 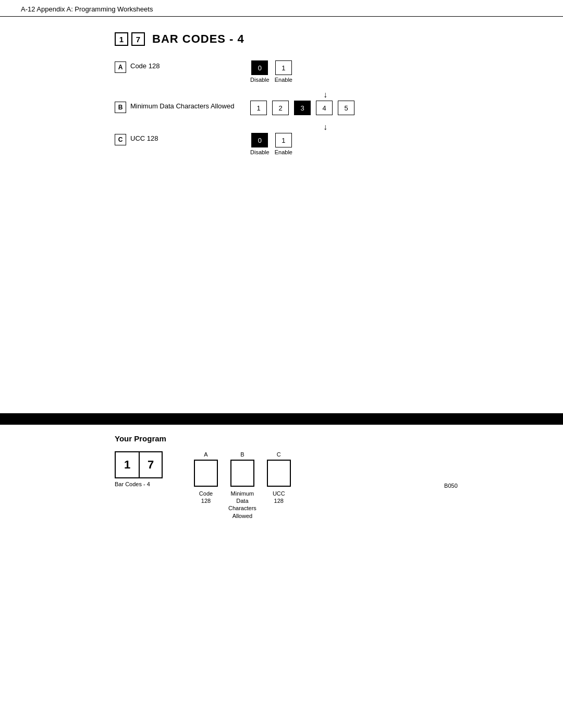 What do you see at coordinates (284, 80) in the screenshot?
I see `option-a-1-label: Enable` at bounding box center [284, 80].